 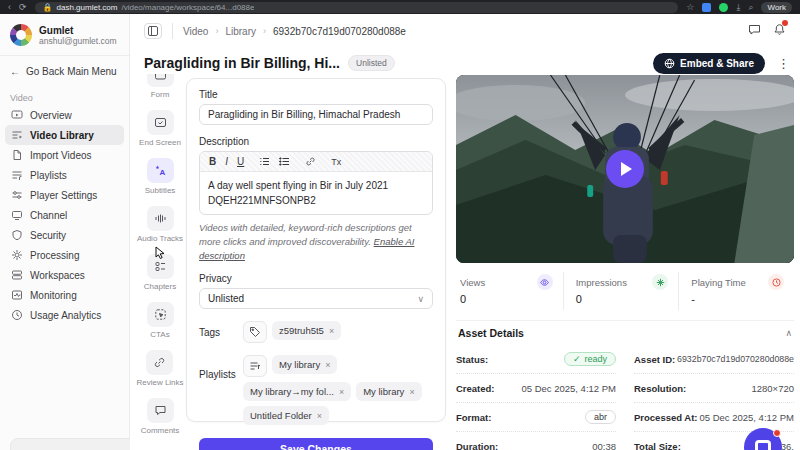 I want to click on resolution-value: 1280×720, so click(x=772, y=388).